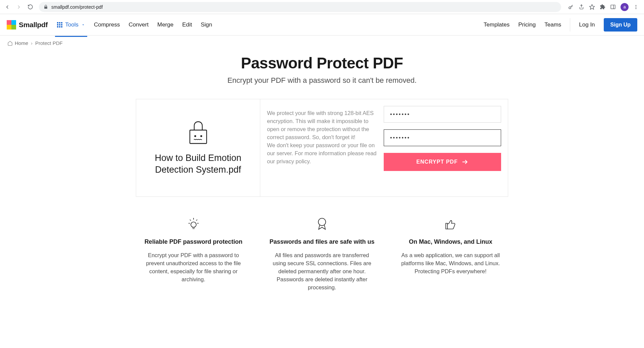 The width and height of the screenshot is (644, 348). I want to click on site-logo: Smallpdf, so click(27, 25).